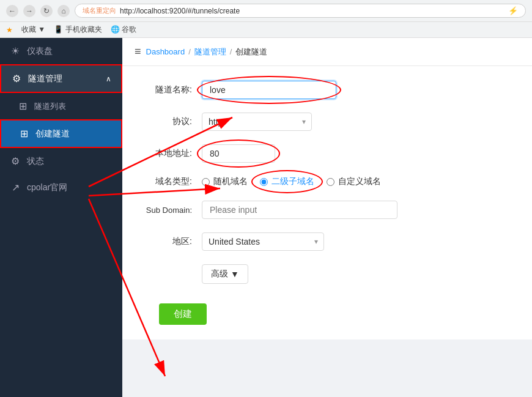 This screenshot has height=397, width=532. Describe the element at coordinates (15, 51) in the screenshot. I see `dashboard-icon: ☀` at that location.